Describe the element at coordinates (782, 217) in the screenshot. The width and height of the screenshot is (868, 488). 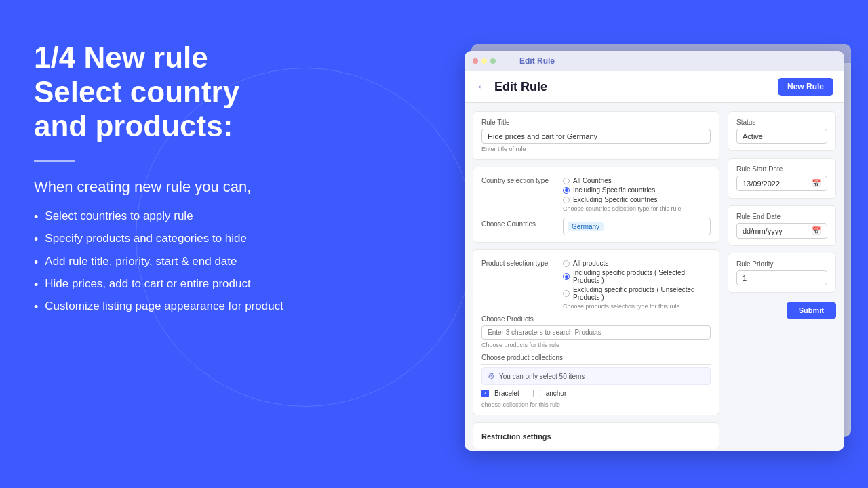
I see `end-date-label: Rule End Date` at that location.